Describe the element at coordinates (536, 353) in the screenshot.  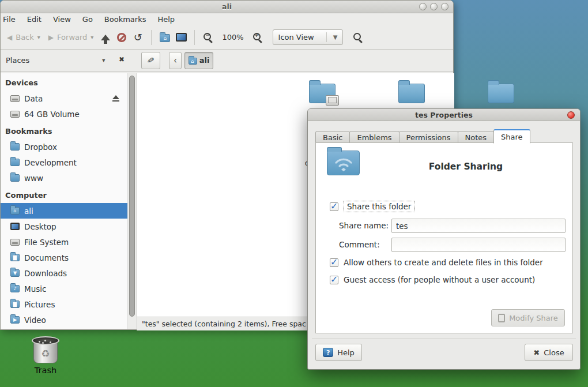
I see `close-icon: ✖` at that location.